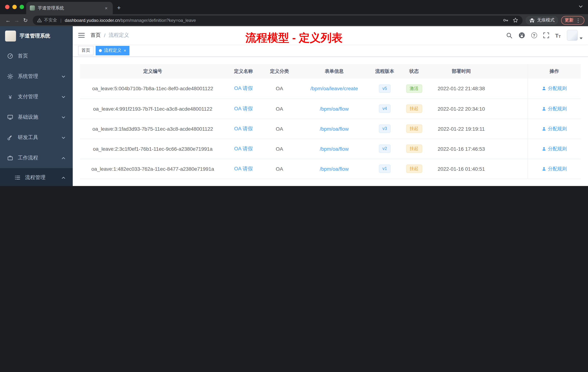  Describe the element at coordinates (96, 35) in the screenshot. I see `breadcrumb-home: 首页` at that location.